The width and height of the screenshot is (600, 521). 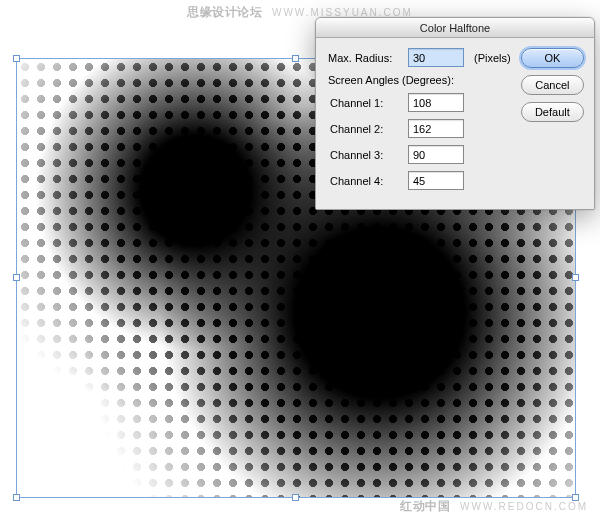 I want to click on selection-handle-bottom-middle, so click(x=296, y=498).